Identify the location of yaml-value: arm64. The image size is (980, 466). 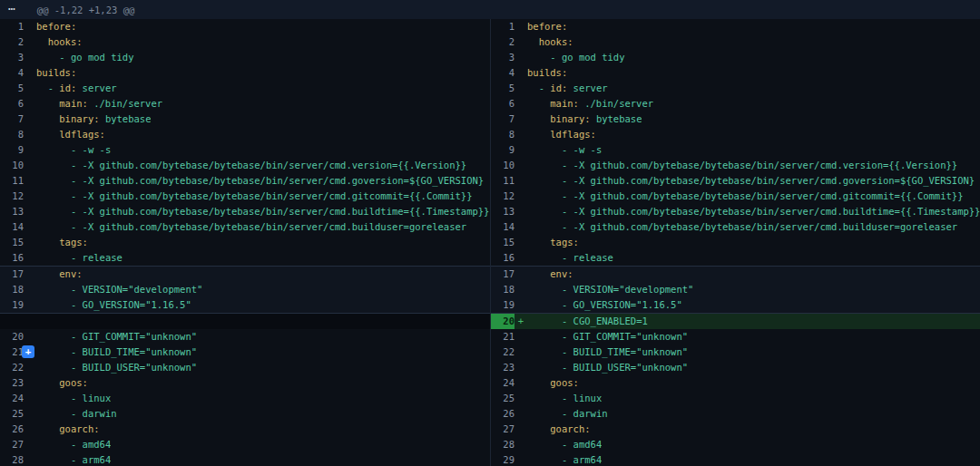
(97, 460).